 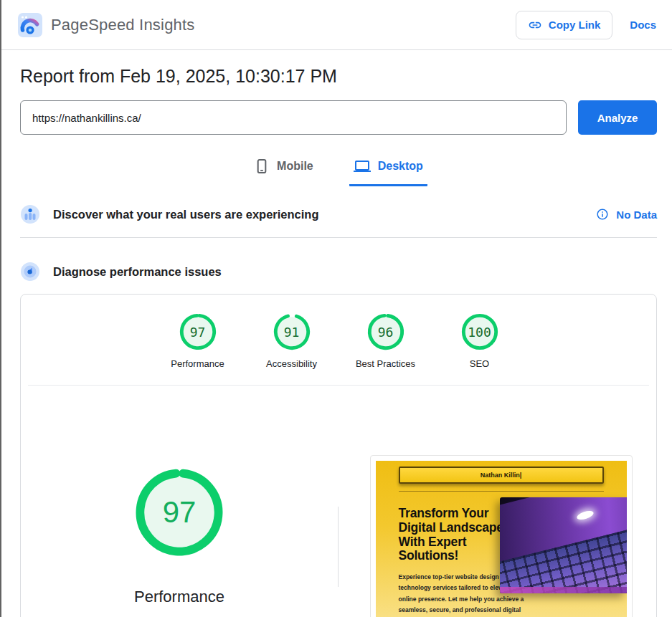 I want to click on seo-score-value: 100, so click(x=480, y=332).